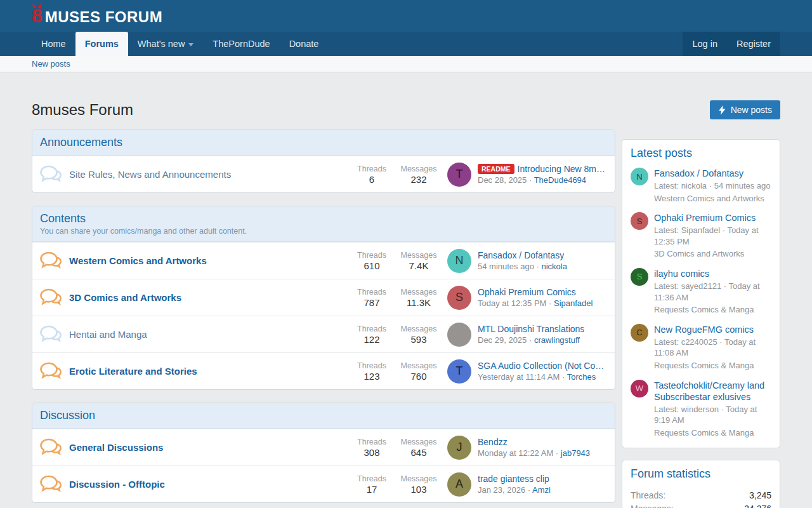 This screenshot has height=508, width=812. Describe the element at coordinates (639, 333) in the screenshot. I see `avatar: C` at that location.